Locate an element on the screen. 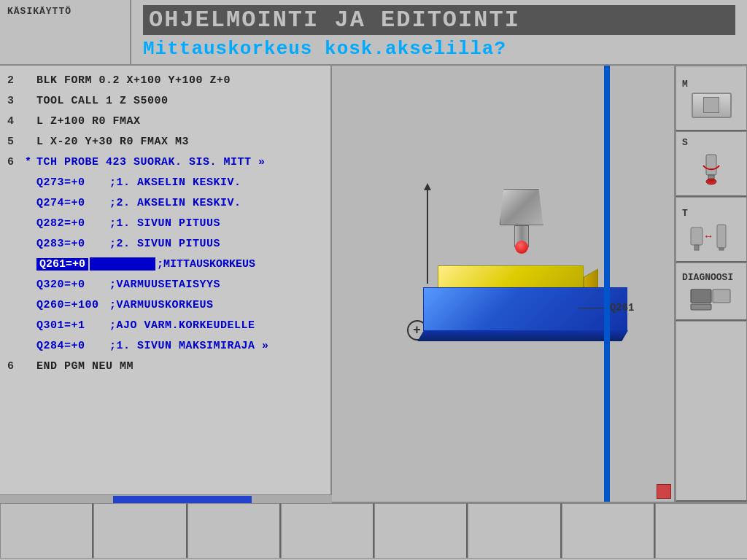  sidebar-S-label: S is located at coordinates (685, 143).